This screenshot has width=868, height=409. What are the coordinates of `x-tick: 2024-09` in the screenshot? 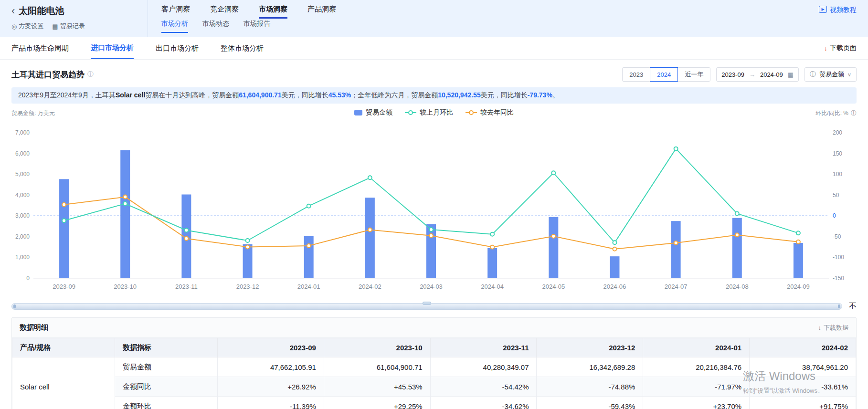 It's located at (798, 286).